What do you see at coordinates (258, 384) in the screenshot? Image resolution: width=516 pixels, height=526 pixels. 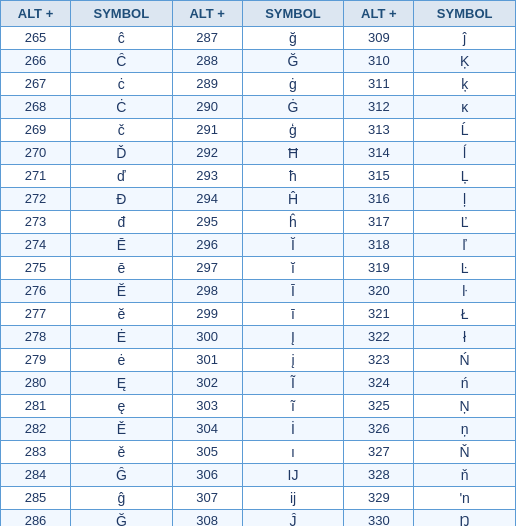 I see `table-row: 280Ę302Ĩ324ń` at bounding box center [258, 384].